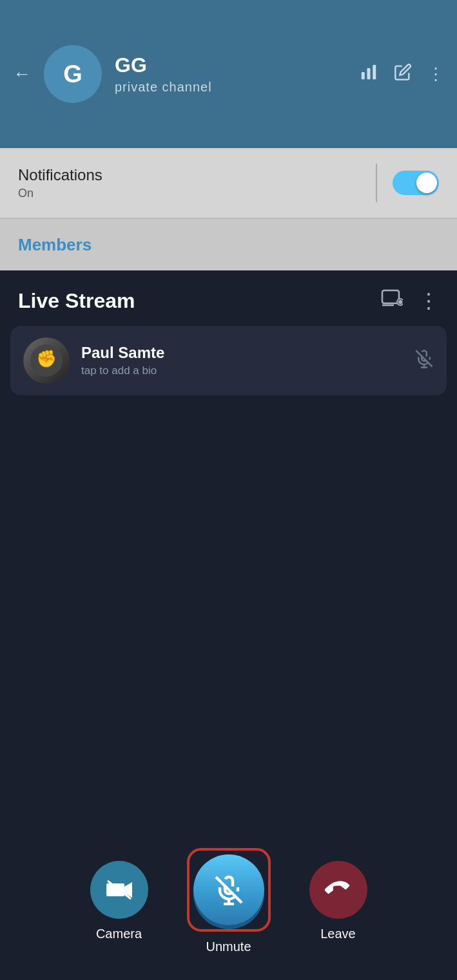 The width and height of the screenshot is (457, 980). What do you see at coordinates (190, 183) in the screenshot?
I see `notifications-text: Notifications On` at bounding box center [190, 183].